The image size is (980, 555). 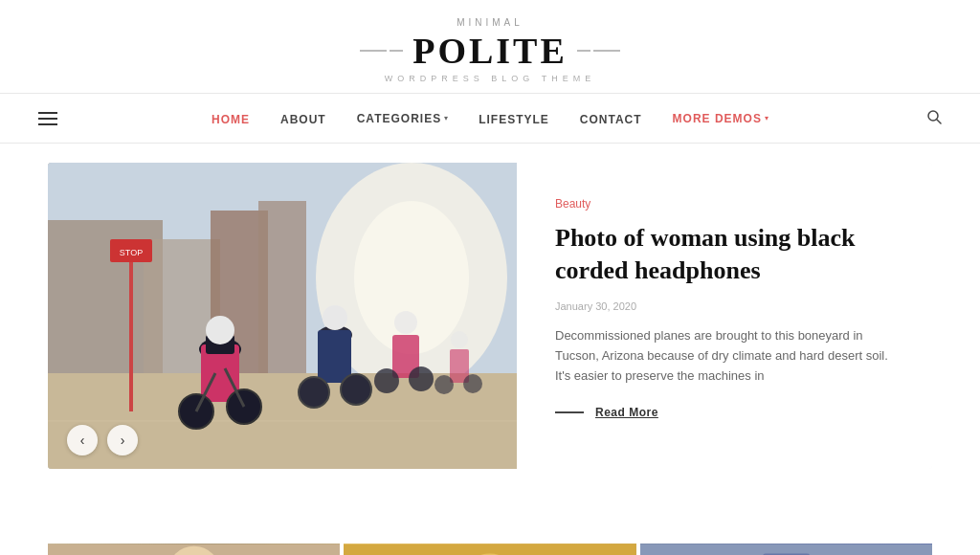 I want to click on logo-line-right-long, so click(x=607, y=51).